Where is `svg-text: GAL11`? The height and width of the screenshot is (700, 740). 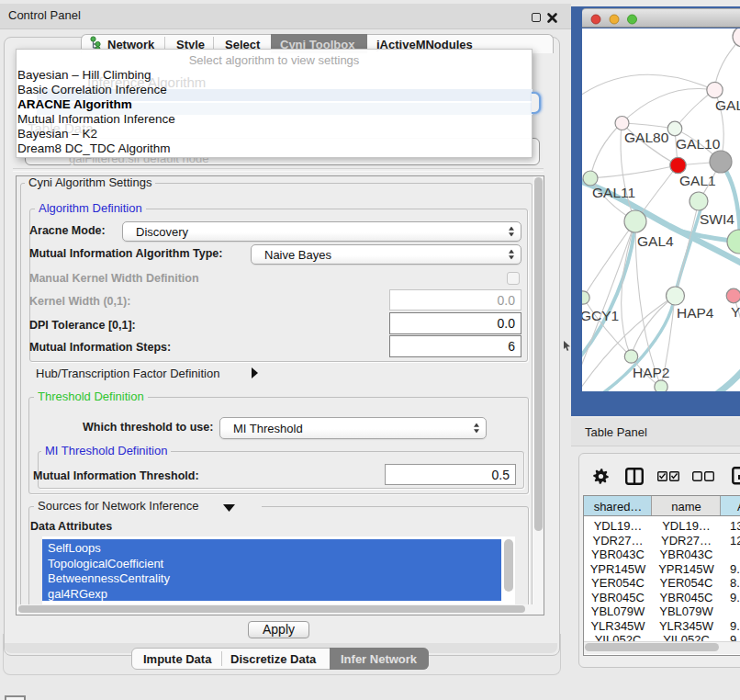 svg-text: GAL11 is located at coordinates (613, 193).